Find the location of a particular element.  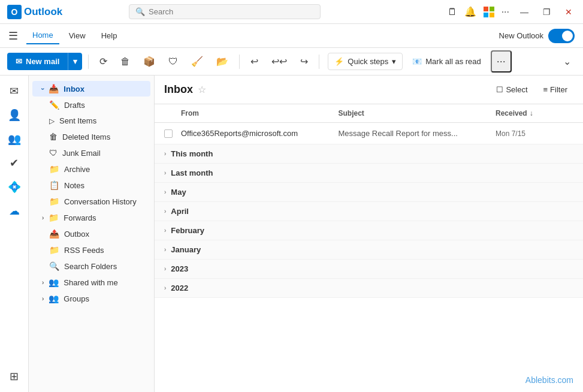

folder-forwards: › 📁 Forwards is located at coordinates (91, 218).